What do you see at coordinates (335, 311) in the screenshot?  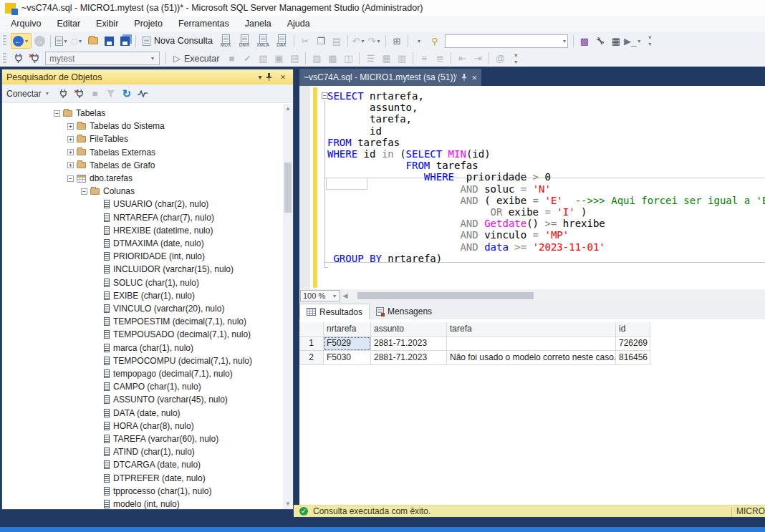 I see `tab-resultados: Resultados` at bounding box center [335, 311].